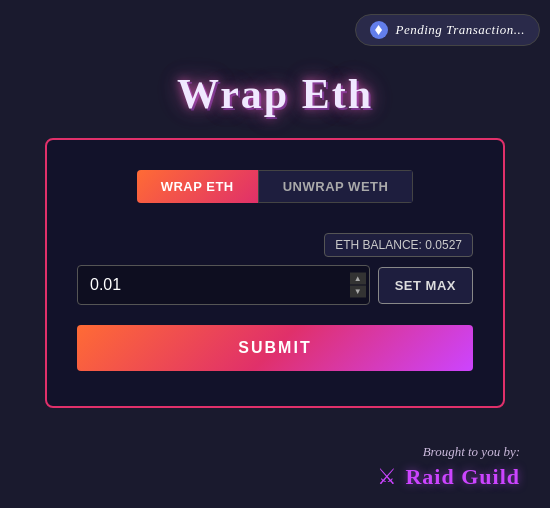 The height and width of the screenshot is (508, 550). What do you see at coordinates (275, 245) in the screenshot?
I see `eth-balance-container: ETH BALANCE: 0.0527` at bounding box center [275, 245].